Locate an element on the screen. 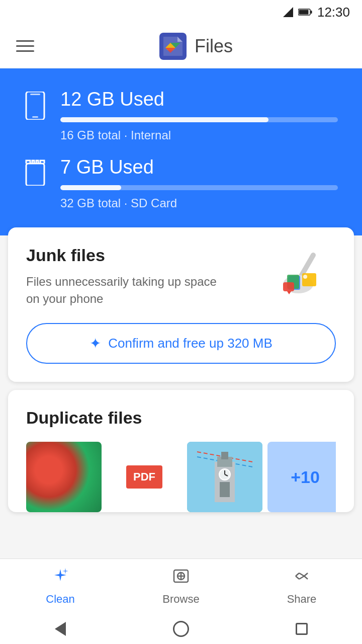  home-button is located at coordinates (181, 629).